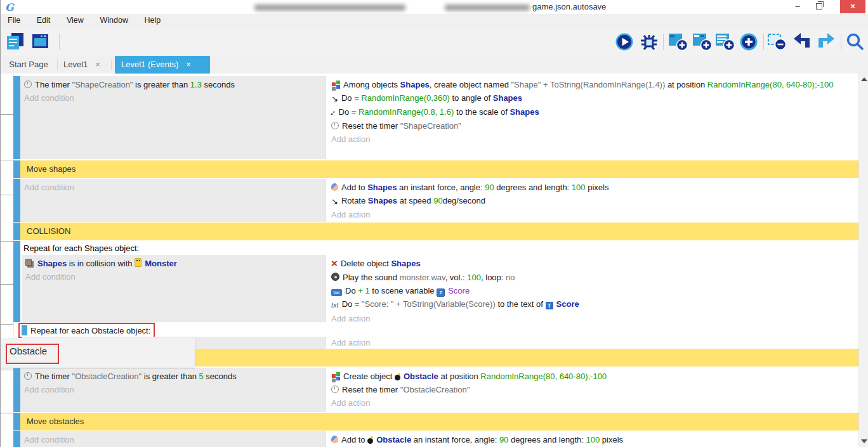 The width and height of the screenshot is (868, 447). I want to click on action-line: Rotate Shapes at speed 90deg/second, so click(595, 201).